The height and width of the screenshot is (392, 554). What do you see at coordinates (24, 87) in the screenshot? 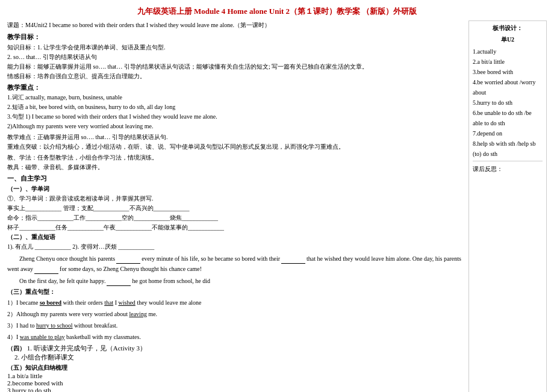
I see `key-title: 教学重点：` at bounding box center [24, 87].